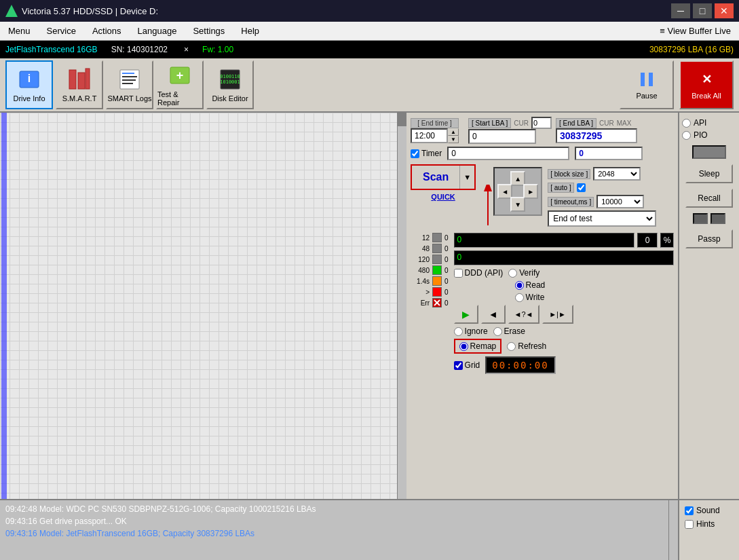  I want to click on device-close-button: ×, so click(186, 50).